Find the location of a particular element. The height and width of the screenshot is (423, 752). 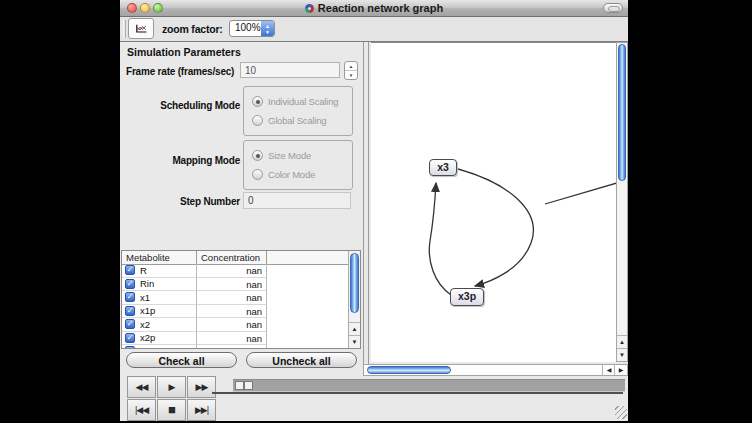

toolbar-handle-icon is located at coordinates (124, 29).